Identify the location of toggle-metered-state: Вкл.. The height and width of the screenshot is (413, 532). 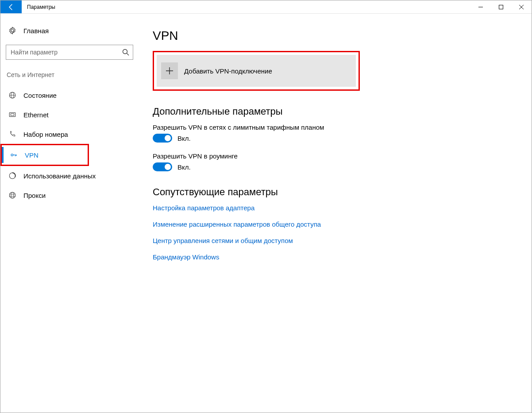
(184, 138).